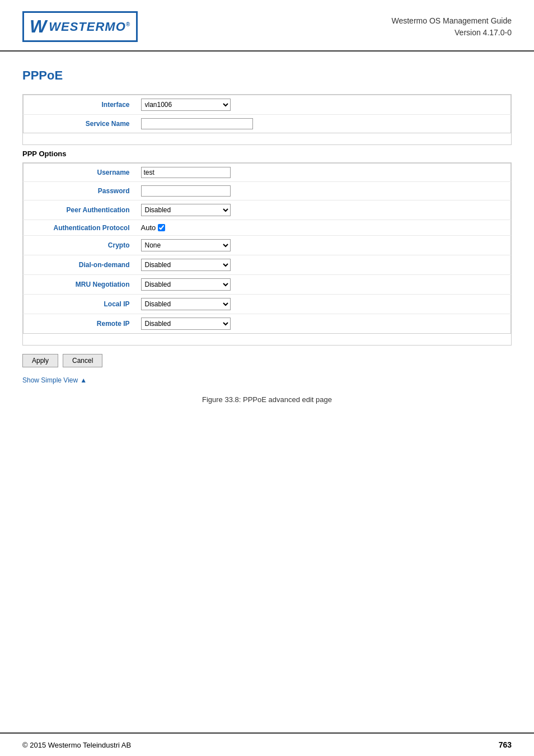  Describe the element at coordinates (79, 245) in the screenshot. I see `crypto-label: Crypto` at that location.